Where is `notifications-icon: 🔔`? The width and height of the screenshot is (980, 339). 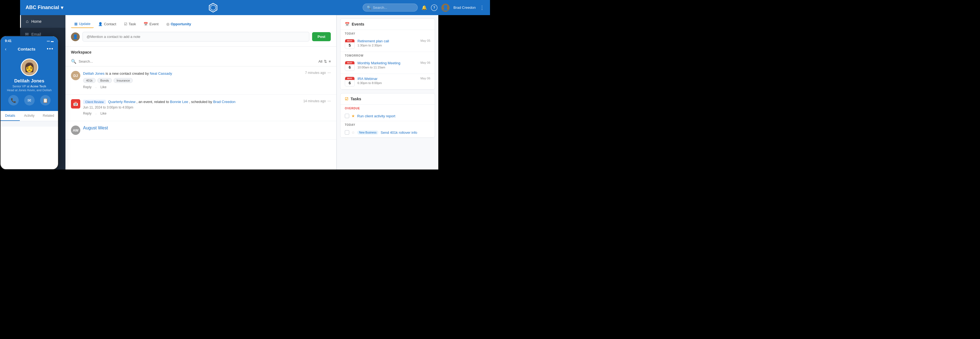 notifications-icon: 🔔 is located at coordinates (424, 8).